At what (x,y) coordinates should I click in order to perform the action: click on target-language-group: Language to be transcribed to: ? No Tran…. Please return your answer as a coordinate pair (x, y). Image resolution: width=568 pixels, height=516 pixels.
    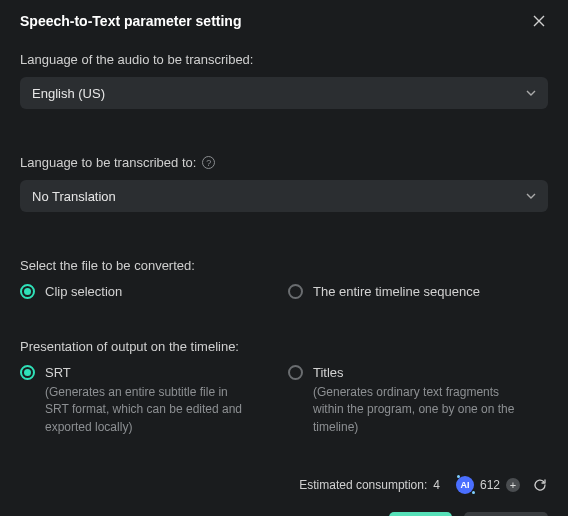
    Looking at the image, I should click on (284, 196).